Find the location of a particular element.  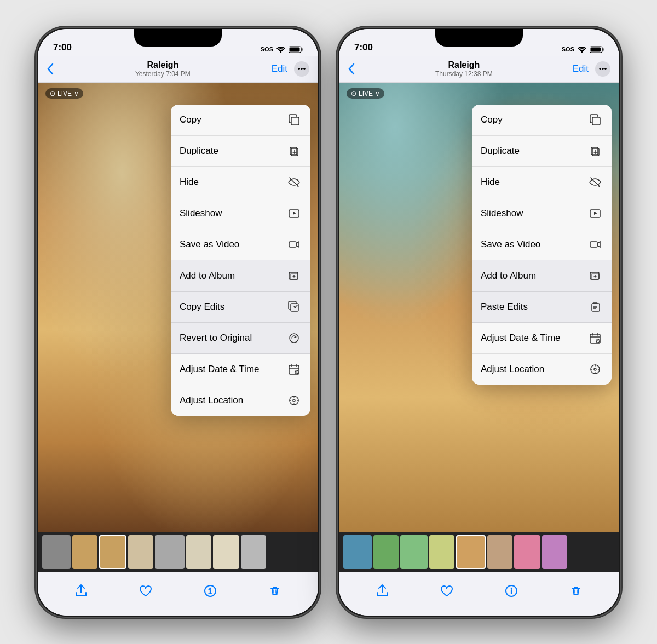

menu-item-pasteedits-2: Paste Edits is located at coordinates (542, 308).